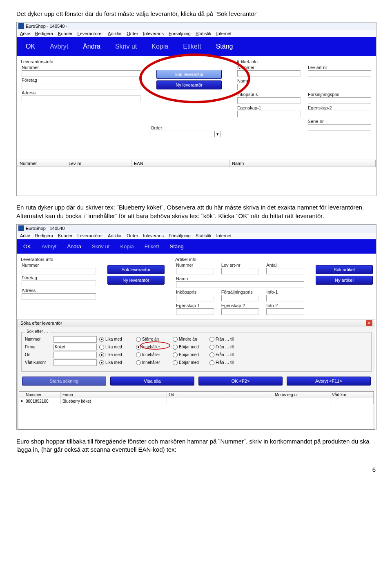 Image resolution: width=392 pixels, height=564 pixels. What do you see at coordinates (340, 127) in the screenshot?
I see `input-serie` at bounding box center [340, 127].